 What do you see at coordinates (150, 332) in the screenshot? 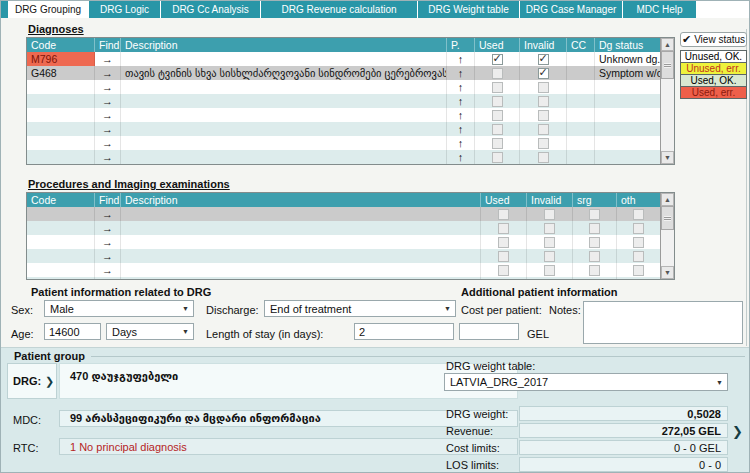
I see `age-unit-select: Days ▼` at bounding box center [150, 332].